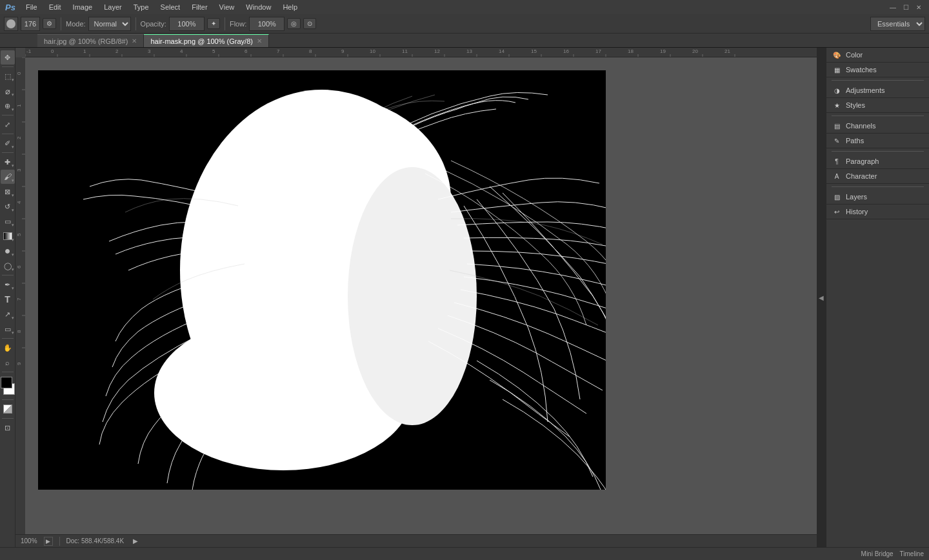  Describe the element at coordinates (187, 24) in the screenshot. I see `opacity-input: 100%` at that location.